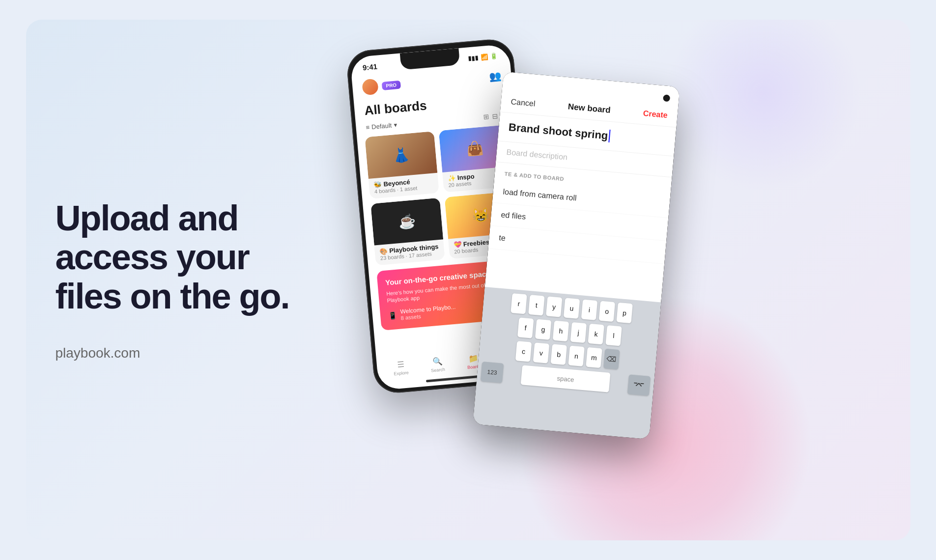 The width and height of the screenshot is (936, 560). Describe the element at coordinates (401, 368) in the screenshot. I see `nav-explore: ☰ Explore` at that location.